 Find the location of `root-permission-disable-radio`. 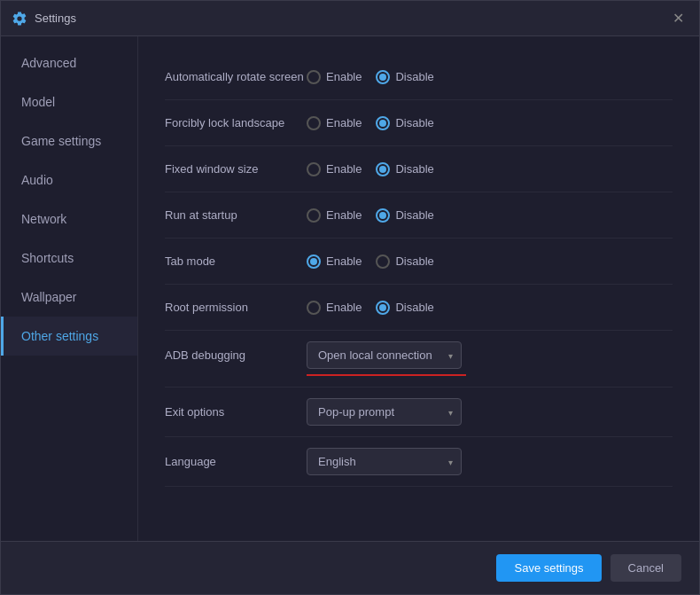

root-permission-disable-radio is located at coordinates (383, 308).